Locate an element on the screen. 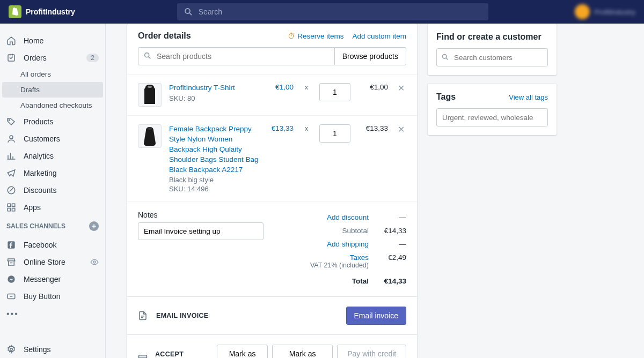 The height and width of the screenshot is (358, 644). tag-icon is located at coordinates (11, 122).